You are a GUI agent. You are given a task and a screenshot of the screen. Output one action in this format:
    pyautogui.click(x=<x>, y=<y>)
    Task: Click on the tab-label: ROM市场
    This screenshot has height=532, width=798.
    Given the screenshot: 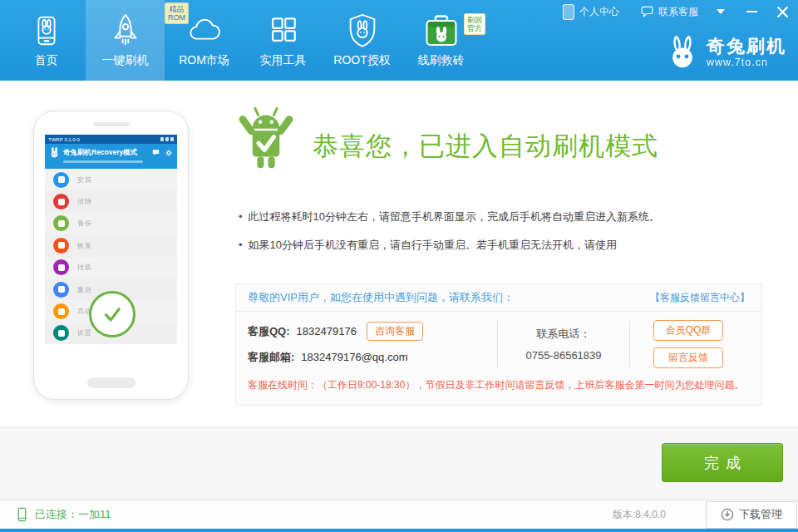 What is the action you would take?
    pyautogui.click(x=204, y=61)
    